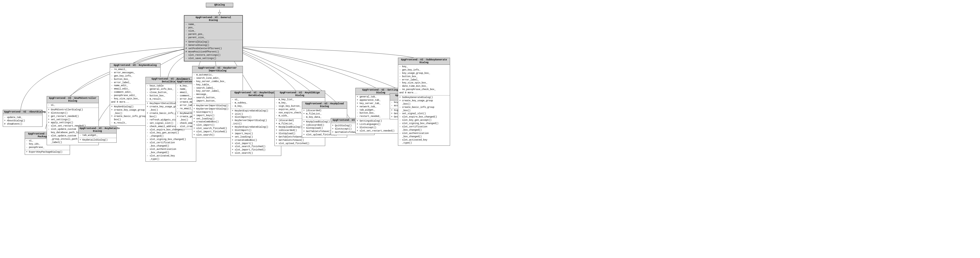 The width and height of the screenshot is (980, 258). I want to click on keyuid-sign-header: GpgFrontend::UI::KeyUIDSignDialog, so click(300, 94).